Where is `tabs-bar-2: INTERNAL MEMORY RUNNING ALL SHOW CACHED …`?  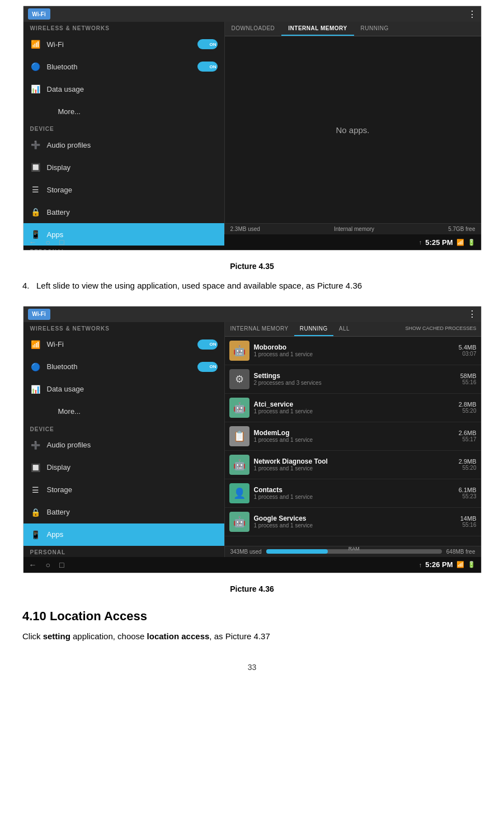 tabs-bar-2: INTERNAL MEMORY RUNNING ALL SHOW CACHED … is located at coordinates (353, 329).